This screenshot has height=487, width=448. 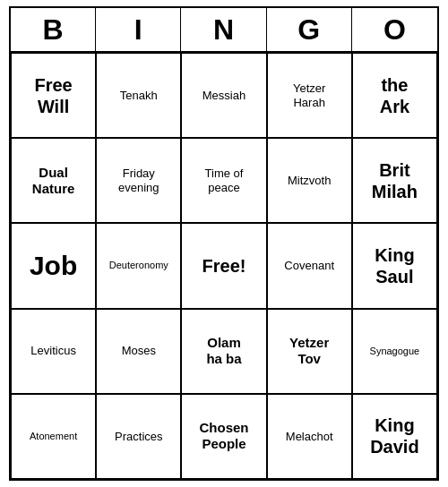 I want to click on bingo-cell-10: Job, so click(x=54, y=265).